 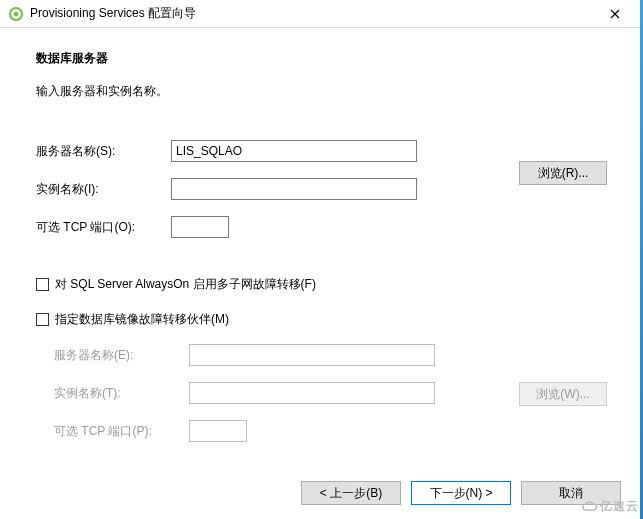 What do you see at coordinates (590, 507) in the screenshot?
I see `cloud-icon` at bounding box center [590, 507].